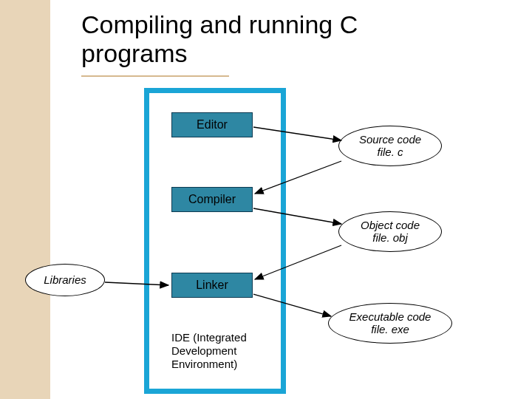 The width and height of the screenshot is (532, 399). Describe the element at coordinates (390, 140) in the screenshot. I see `source-label-1: Source code` at that location.